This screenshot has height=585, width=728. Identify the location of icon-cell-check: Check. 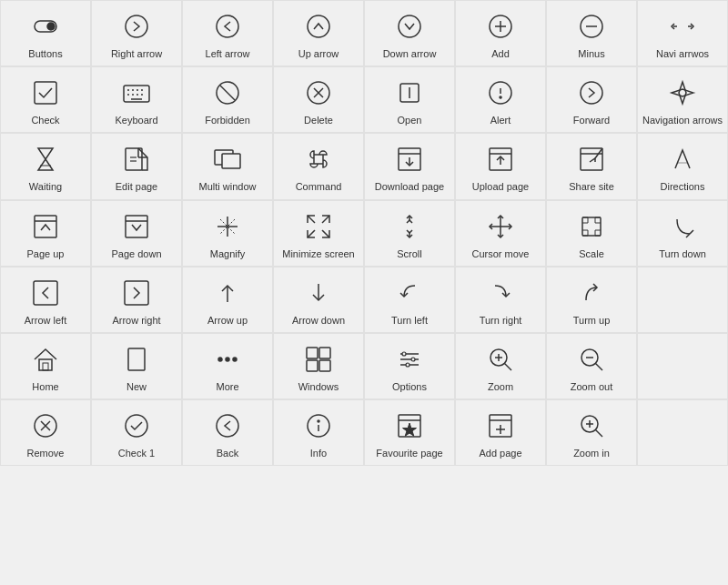
(46, 100).